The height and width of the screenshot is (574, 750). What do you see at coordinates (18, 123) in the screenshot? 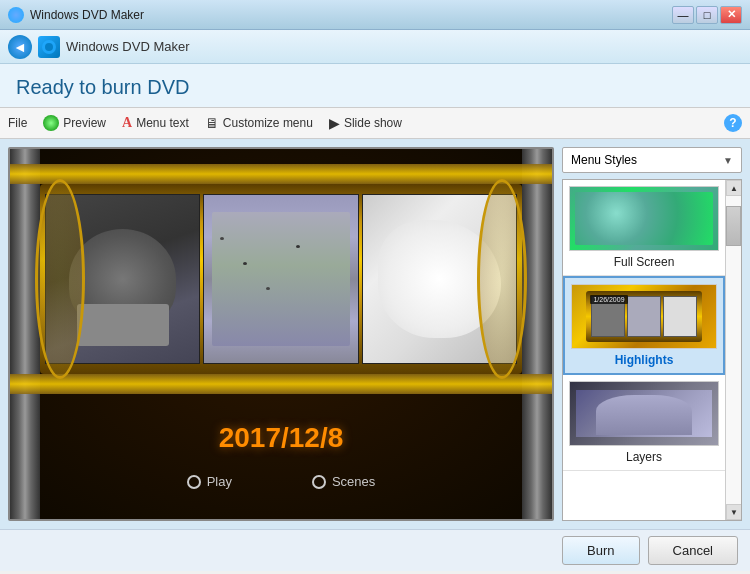
I see `file-menu: File` at bounding box center [18, 123].